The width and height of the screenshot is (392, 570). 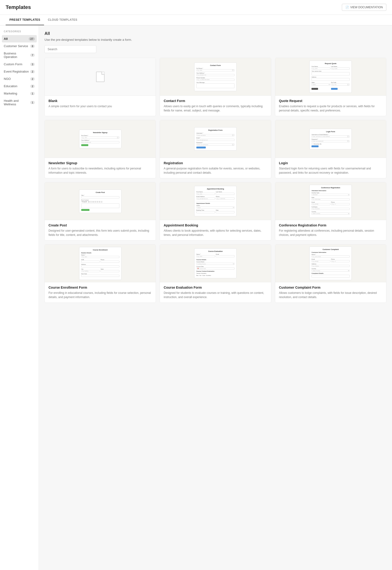 What do you see at coordinates (215, 288) in the screenshot?
I see `template-name-evaluation: Course Evaluation Form` at bounding box center [215, 288].